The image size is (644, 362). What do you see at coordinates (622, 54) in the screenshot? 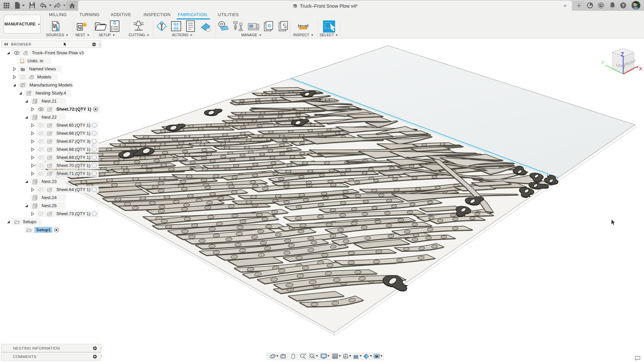
I see `svg-text: Z` at bounding box center [622, 54].